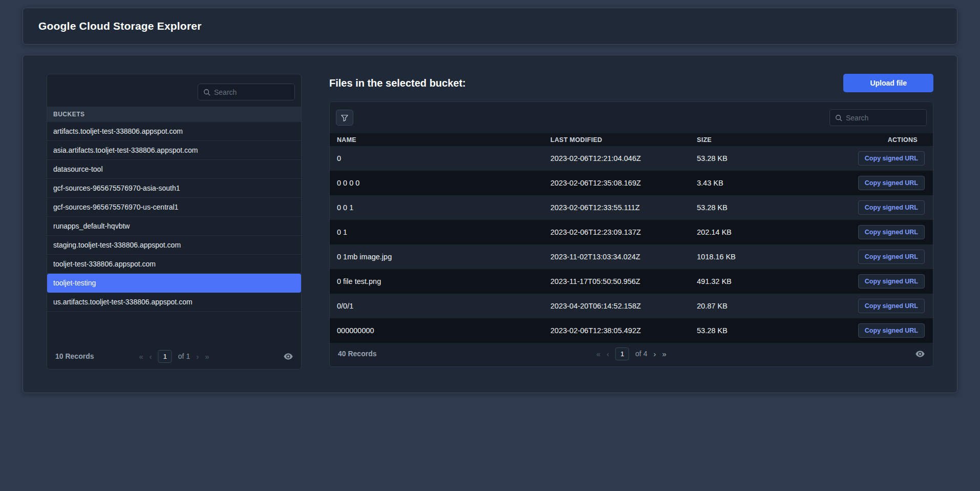 Image resolution: width=980 pixels, height=491 pixels. I want to click on table-row: 000000000 2023-02-06T12:38:05.492Z 53.28…, so click(631, 331).